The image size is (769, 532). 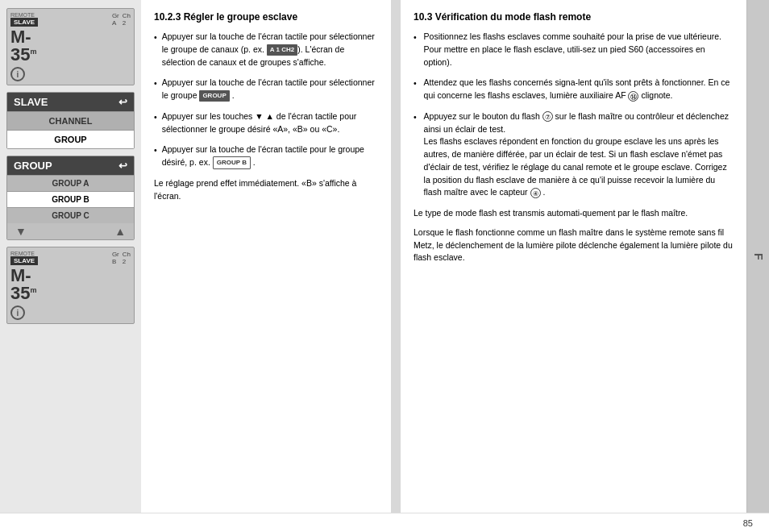 What do you see at coordinates (396, 256) in the screenshot?
I see `separator` at bounding box center [396, 256].